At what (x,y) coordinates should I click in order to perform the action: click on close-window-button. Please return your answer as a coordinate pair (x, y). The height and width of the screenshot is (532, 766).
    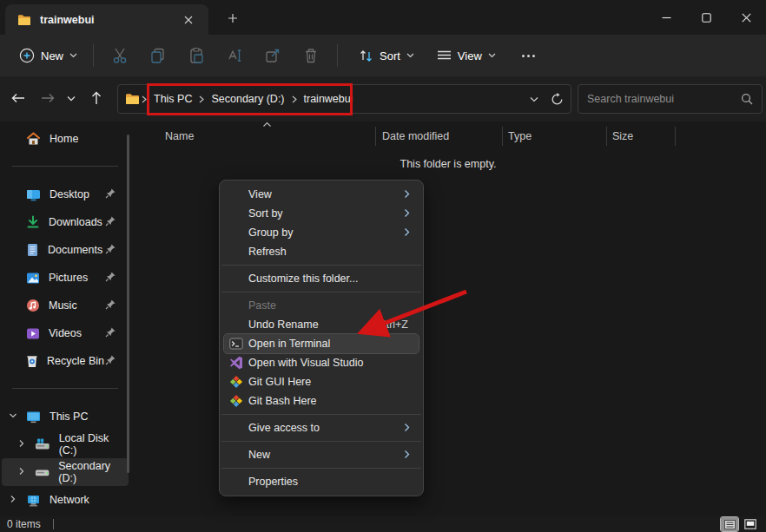
    Looking at the image, I should click on (746, 17).